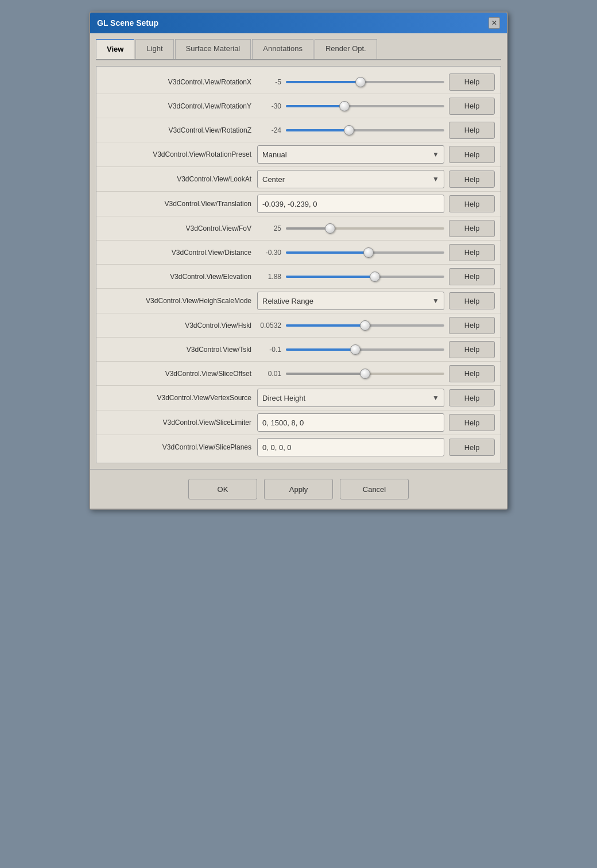 Image resolution: width=597 pixels, height=868 pixels. I want to click on dropdown-vertex-source-value: Direct Height, so click(284, 398).